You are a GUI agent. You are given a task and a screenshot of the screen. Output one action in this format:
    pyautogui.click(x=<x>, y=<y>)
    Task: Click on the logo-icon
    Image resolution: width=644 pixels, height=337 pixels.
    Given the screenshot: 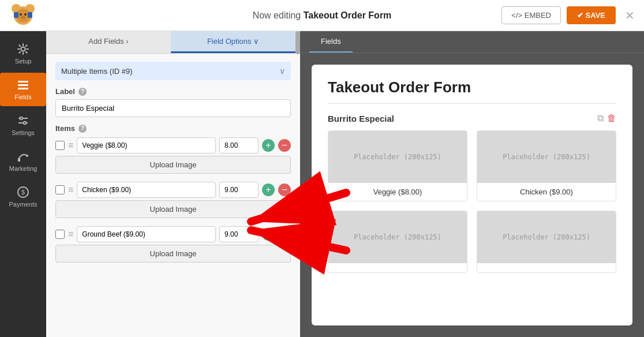 What is the action you would take?
    pyautogui.click(x=23, y=14)
    